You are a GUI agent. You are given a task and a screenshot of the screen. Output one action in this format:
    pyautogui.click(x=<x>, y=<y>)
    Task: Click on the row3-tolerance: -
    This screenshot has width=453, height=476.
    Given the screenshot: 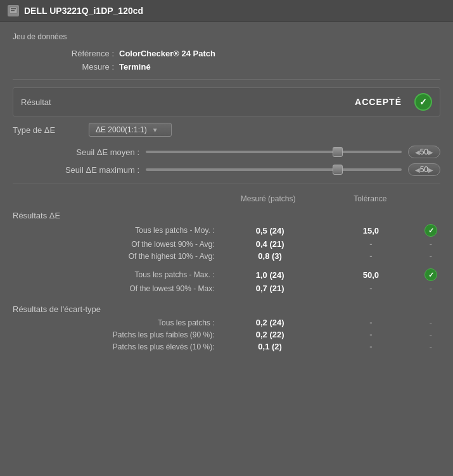 What is the action you would take?
    pyautogui.click(x=371, y=256)
    